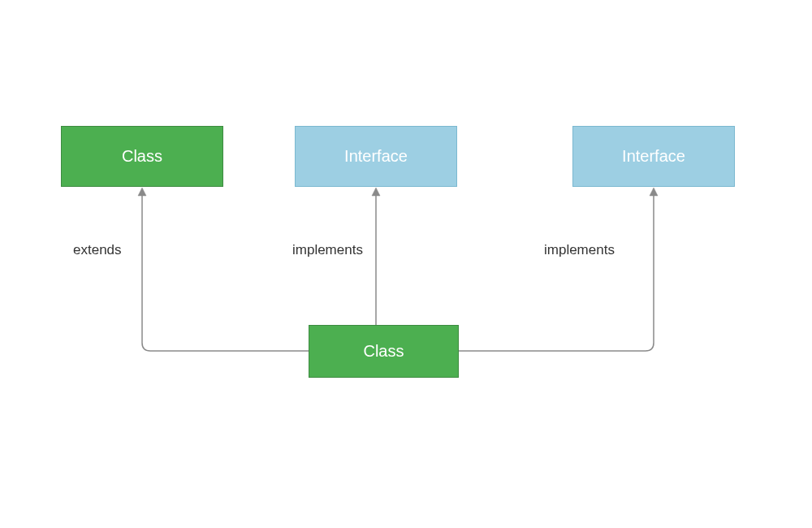 This screenshot has height=528, width=812. What do you see at coordinates (376, 156) in the screenshot?
I see `node-interface-1: Interface` at bounding box center [376, 156].